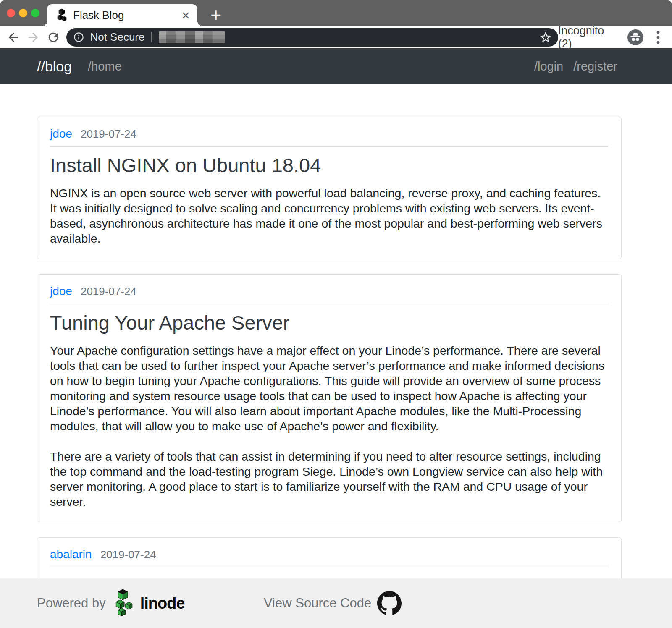  What do you see at coordinates (658, 37) in the screenshot?
I see `browser-menu-button` at bounding box center [658, 37].